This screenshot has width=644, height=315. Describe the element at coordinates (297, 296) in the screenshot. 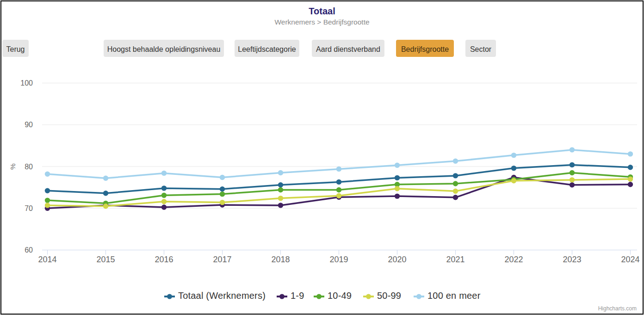

I see `svg-text: 1-9` at that location.